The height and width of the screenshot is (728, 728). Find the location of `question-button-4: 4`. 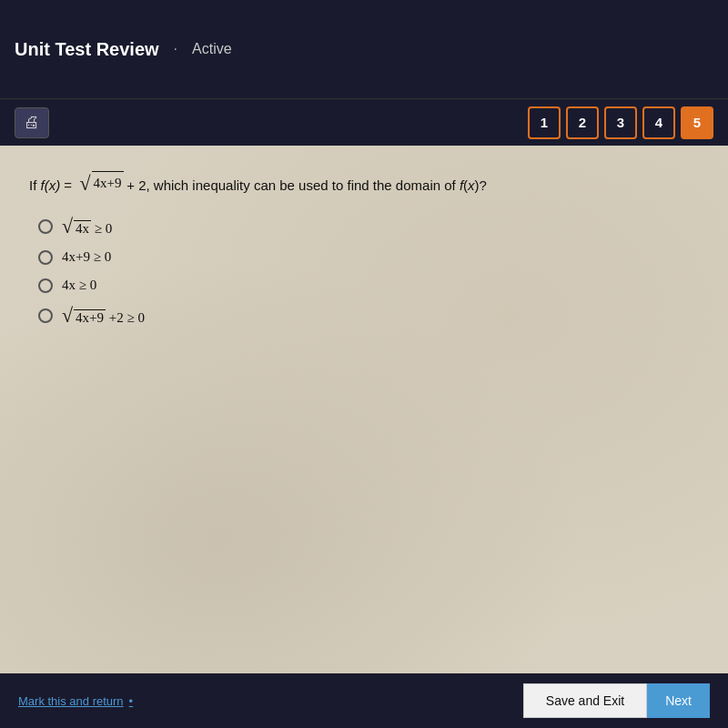

question-button-4: 4 is located at coordinates (659, 123).